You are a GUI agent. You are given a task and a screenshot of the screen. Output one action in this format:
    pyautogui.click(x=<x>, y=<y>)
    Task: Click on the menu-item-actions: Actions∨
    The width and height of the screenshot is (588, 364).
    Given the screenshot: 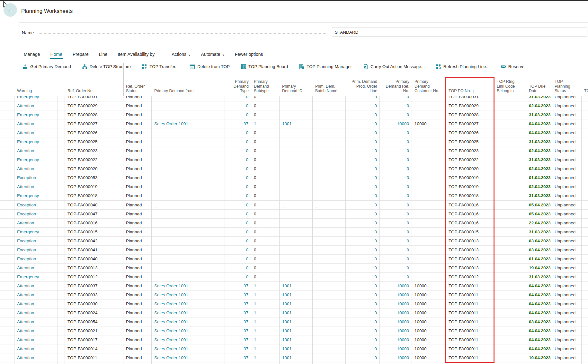 What is the action you would take?
    pyautogui.click(x=181, y=55)
    